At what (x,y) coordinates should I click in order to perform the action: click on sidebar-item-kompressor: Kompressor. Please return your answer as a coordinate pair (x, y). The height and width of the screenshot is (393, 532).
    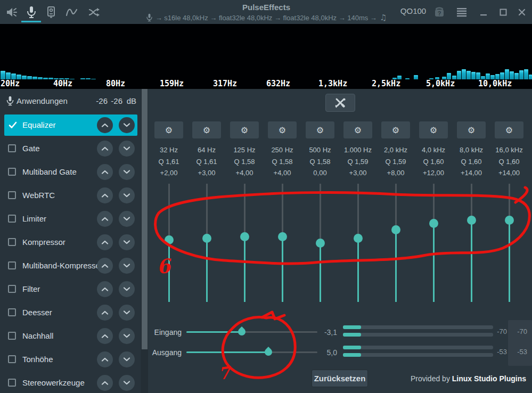
    Looking at the image, I should click on (71, 242).